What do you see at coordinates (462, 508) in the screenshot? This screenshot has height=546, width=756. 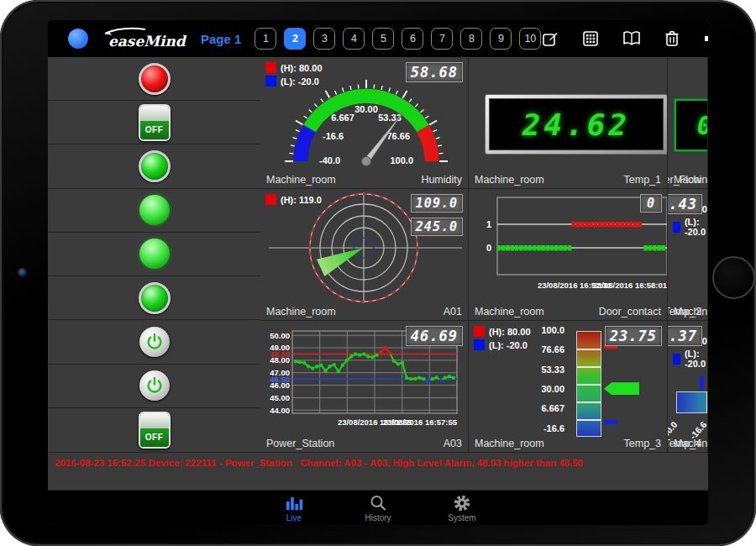 I see `tab-system: System` at bounding box center [462, 508].